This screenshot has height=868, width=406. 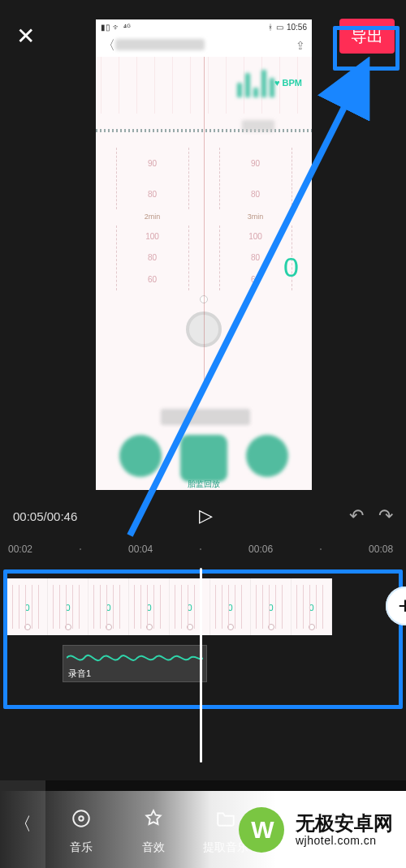 I want to click on preview-bottom-label: 胎监回放, so click(x=204, y=484).